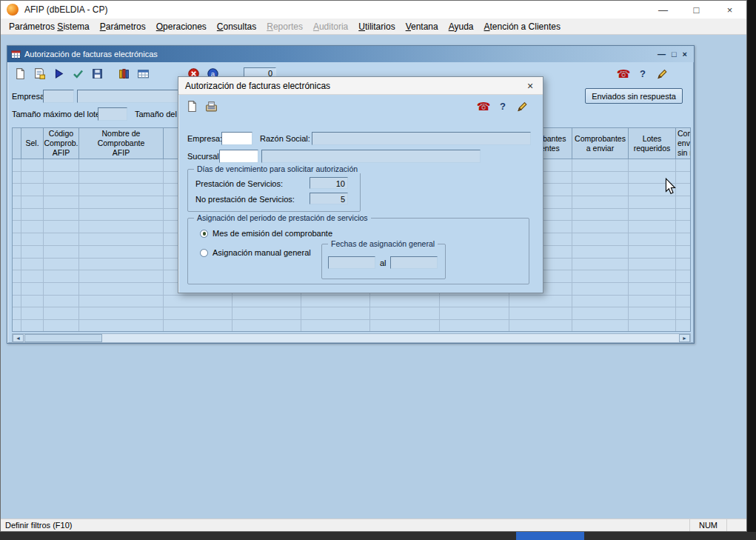 This screenshot has height=540, width=756. I want to click on dialog-titlebar: Autorización de facturas electrónicas ×, so click(361, 86).